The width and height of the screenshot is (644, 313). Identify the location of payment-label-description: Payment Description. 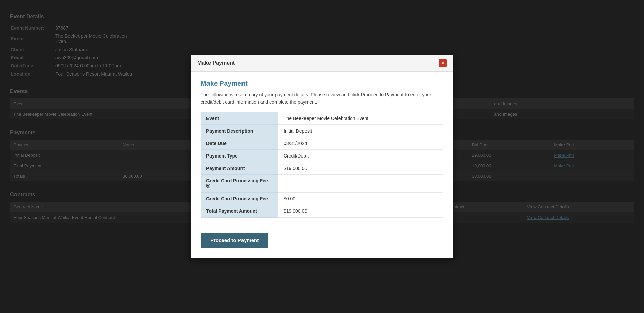
(239, 131).